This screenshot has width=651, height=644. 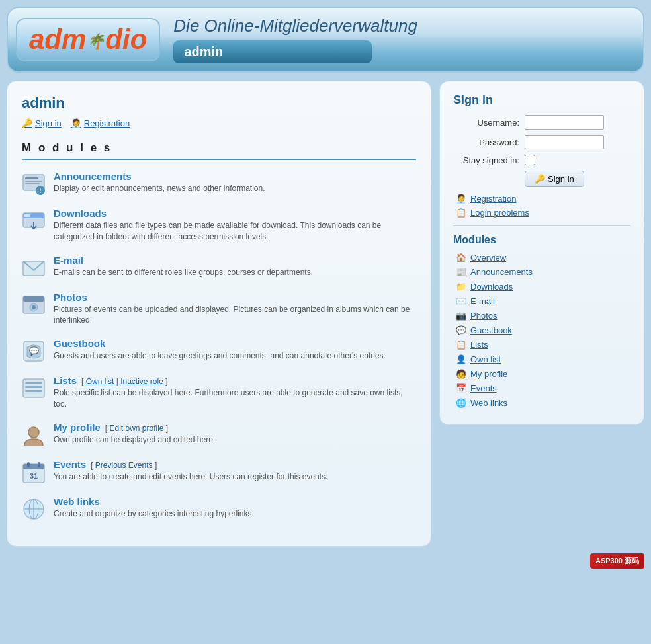 I want to click on right-events-icon: 📅, so click(x=461, y=389).